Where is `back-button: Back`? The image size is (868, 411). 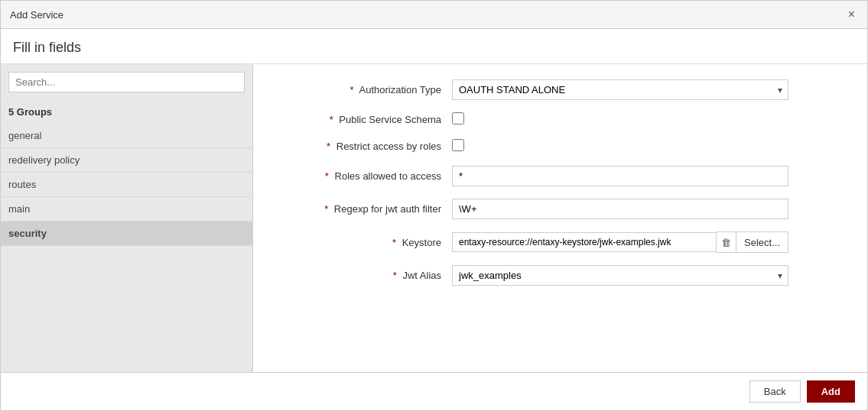 back-button: Back is located at coordinates (775, 391).